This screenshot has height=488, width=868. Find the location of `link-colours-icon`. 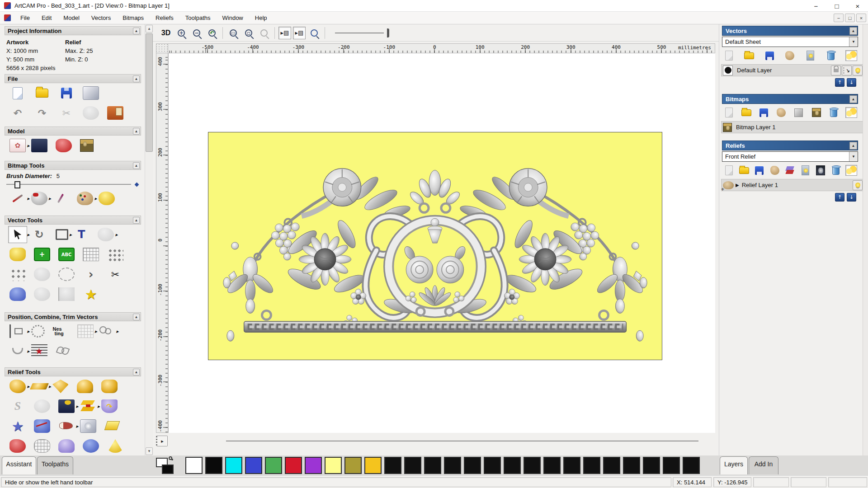

link-colours-icon is located at coordinates (170, 458).